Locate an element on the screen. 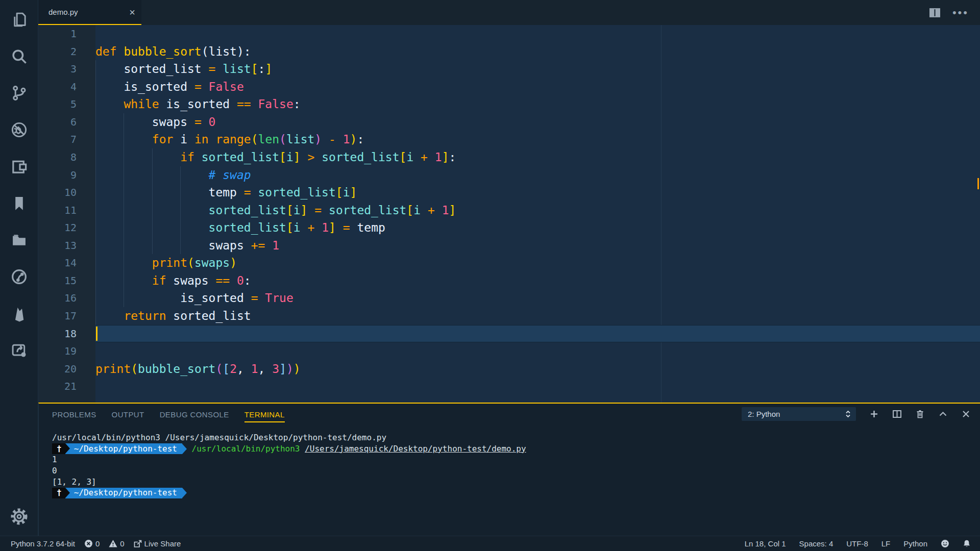 This screenshot has width=980, height=551. activity-live-share-button is located at coordinates (19, 350).